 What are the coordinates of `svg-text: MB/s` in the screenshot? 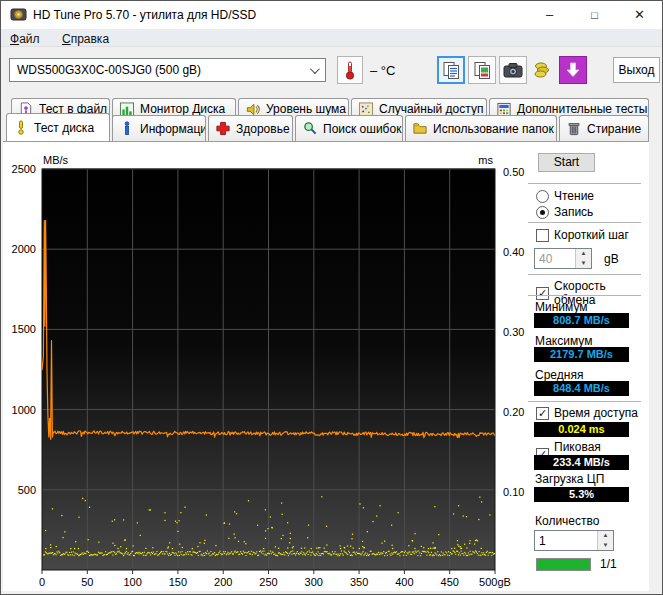 It's located at (56, 160).